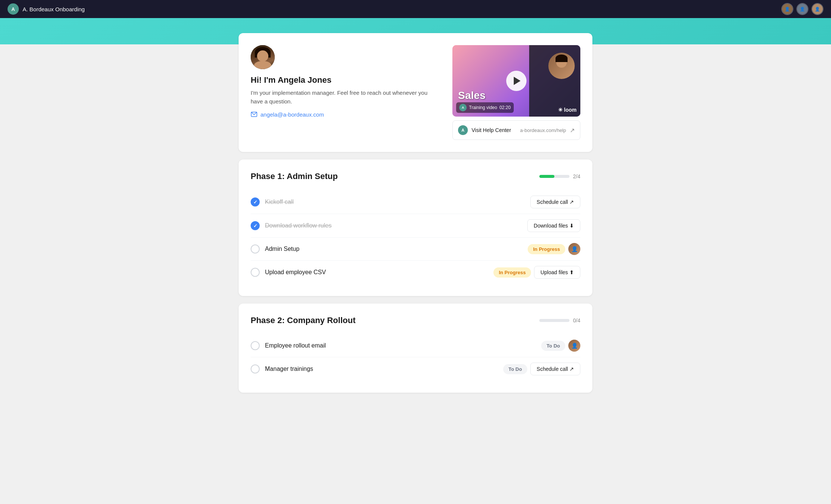  What do you see at coordinates (560, 320) in the screenshot?
I see `phase-progress-1: 0/4` at bounding box center [560, 320].